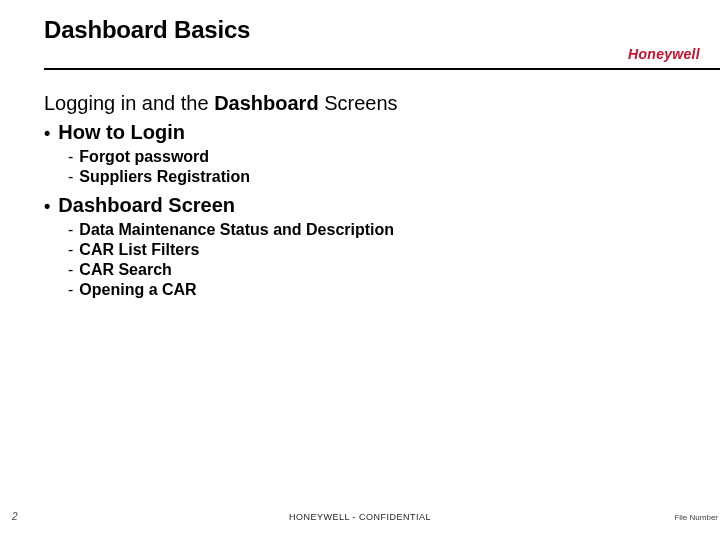 This screenshot has height=540, width=720. Describe the element at coordinates (362, 177) in the screenshot. I see `list-item: -Suppliers Registration` at that location.